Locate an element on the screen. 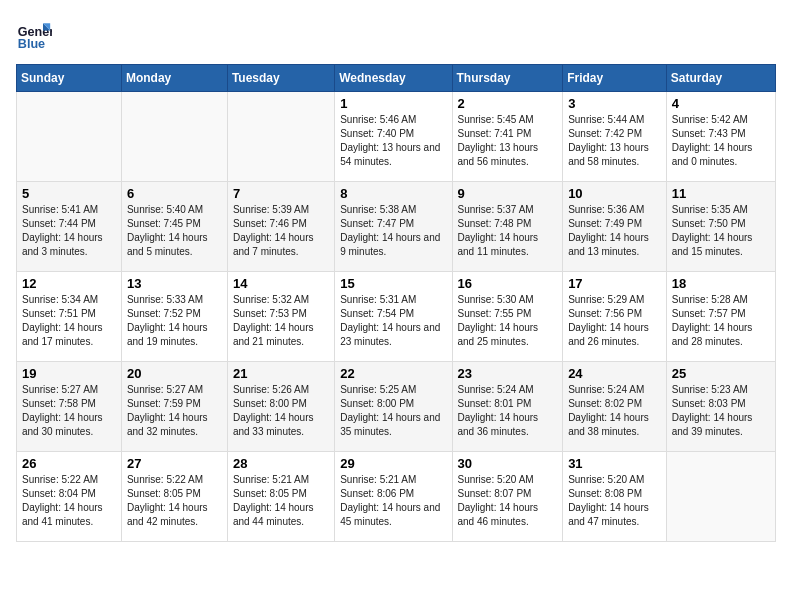 The image size is (792, 612). week-row-1: 5Sunrise: 5:41 AM Sunset: 7:44 PM Daylig… is located at coordinates (396, 227).